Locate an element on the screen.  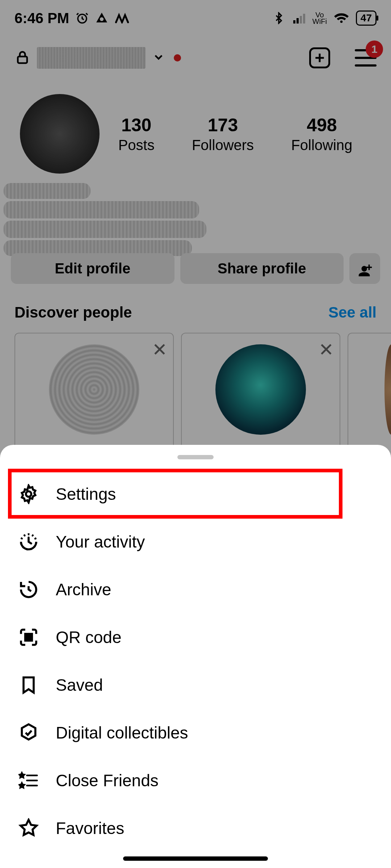
stat-following: 498 Following is located at coordinates (321, 134).